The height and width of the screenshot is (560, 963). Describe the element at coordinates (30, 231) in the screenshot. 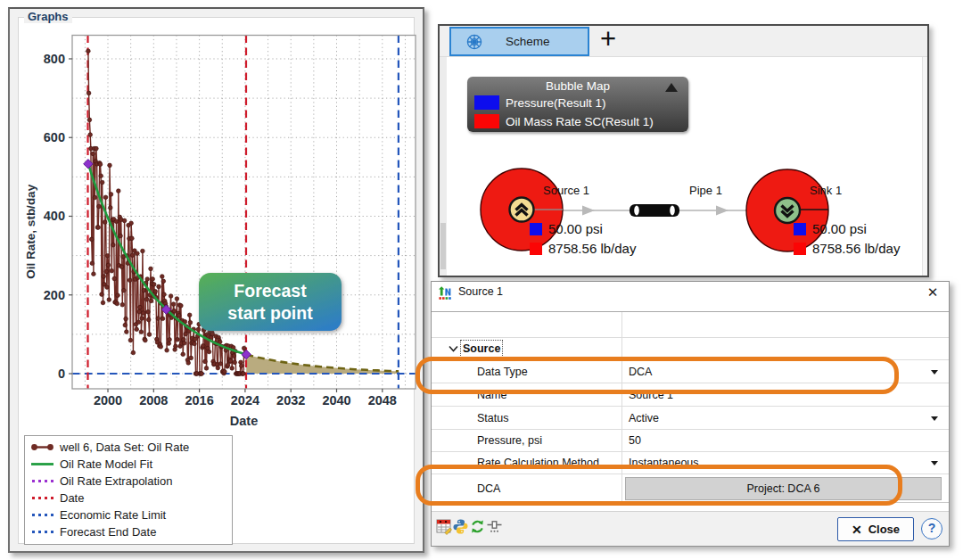

I see `y-axis-title: Oil Rate, stb/day` at that location.